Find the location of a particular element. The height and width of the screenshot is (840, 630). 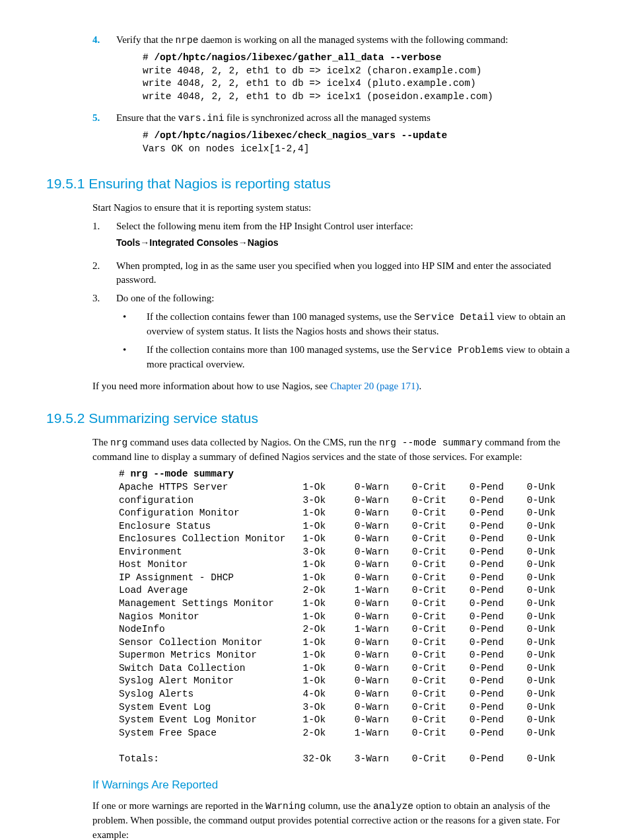

text: If one or more warnings are reported in … is located at coordinates (179, 806).